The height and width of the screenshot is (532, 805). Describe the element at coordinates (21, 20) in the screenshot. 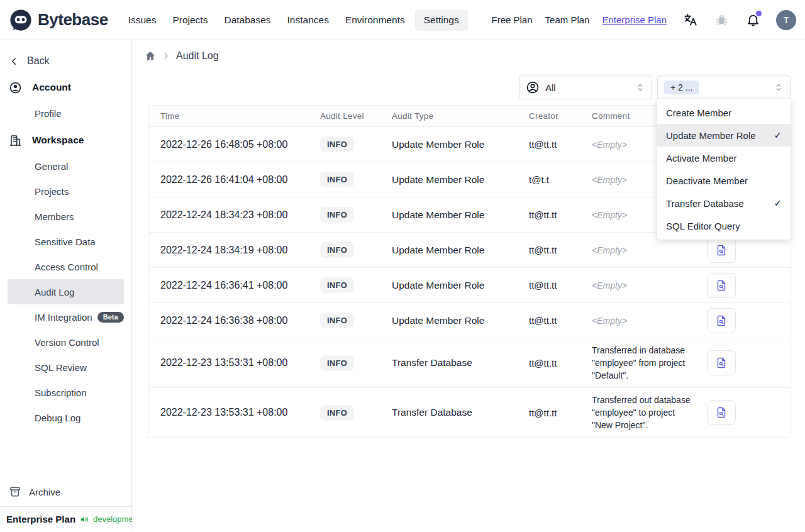

I see `bytebase-mascot-icon` at that location.